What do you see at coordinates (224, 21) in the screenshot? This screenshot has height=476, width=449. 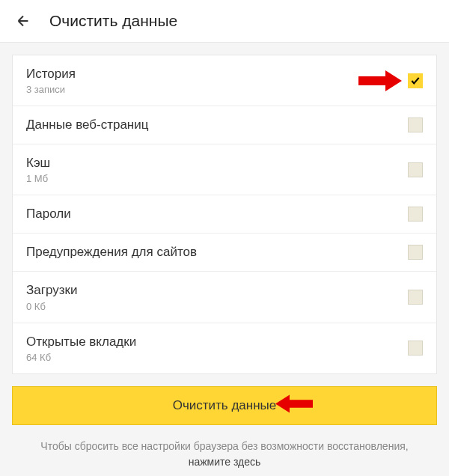 I see `header: Очистить данные` at bounding box center [224, 21].